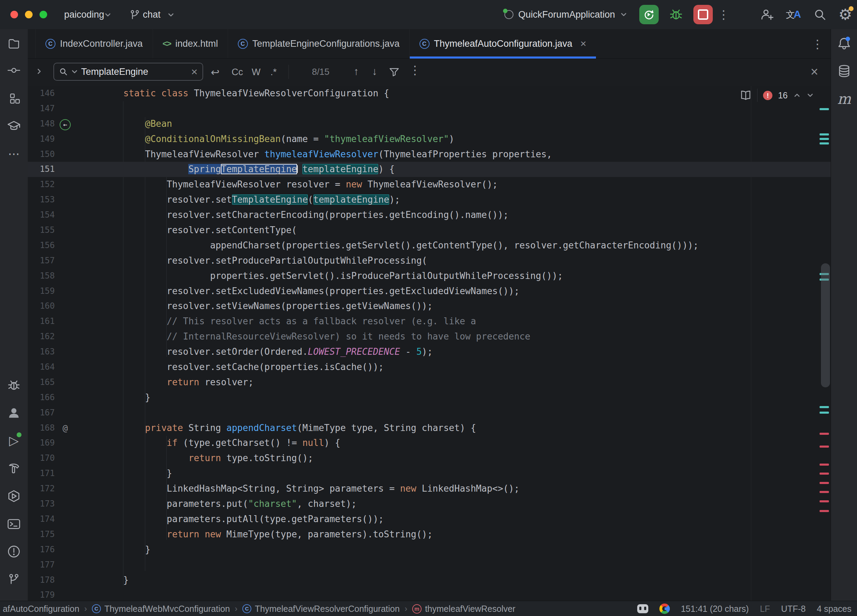 The height and width of the screenshot is (616, 857). I want to click on breadcrumb-item: C ThymeleafViewResolverConfiguration, so click(321, 609).